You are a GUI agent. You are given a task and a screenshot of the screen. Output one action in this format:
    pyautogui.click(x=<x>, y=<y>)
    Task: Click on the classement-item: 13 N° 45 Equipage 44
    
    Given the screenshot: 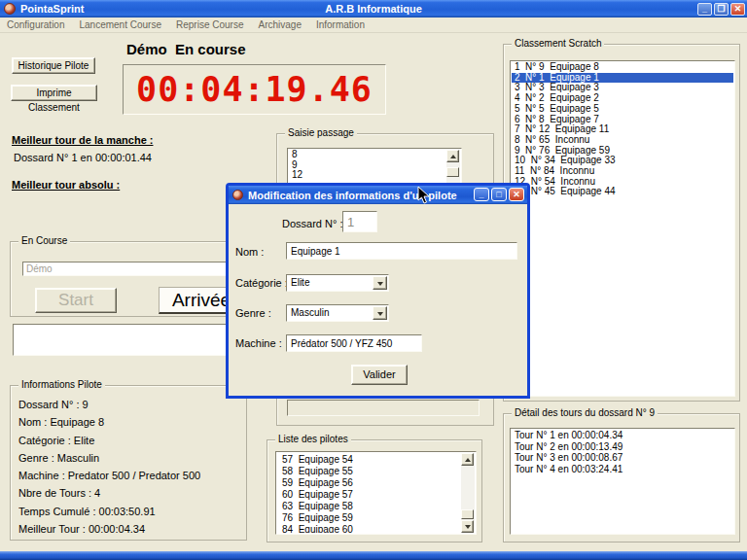 What is the action you would take?
    pyautogui.click(x=622, y=192)
    